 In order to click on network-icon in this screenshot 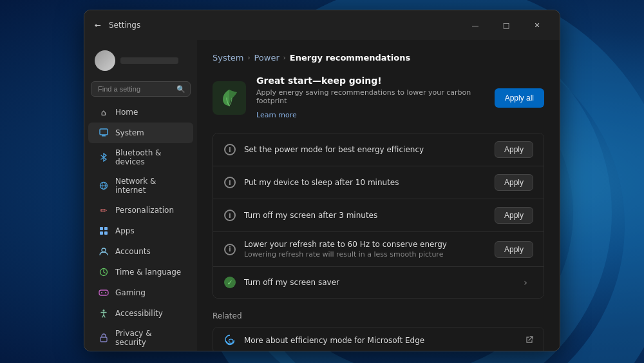, I will do `click(104, 186)`.